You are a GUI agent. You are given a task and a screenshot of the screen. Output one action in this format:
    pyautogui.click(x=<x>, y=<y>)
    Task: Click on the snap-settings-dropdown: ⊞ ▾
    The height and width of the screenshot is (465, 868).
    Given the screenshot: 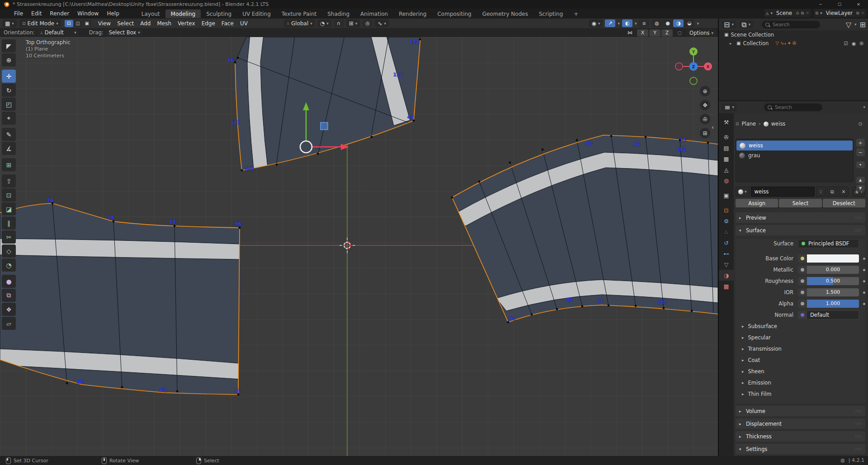 What is the action you would take?
    pyautogui.click(x=354, y=23)
    